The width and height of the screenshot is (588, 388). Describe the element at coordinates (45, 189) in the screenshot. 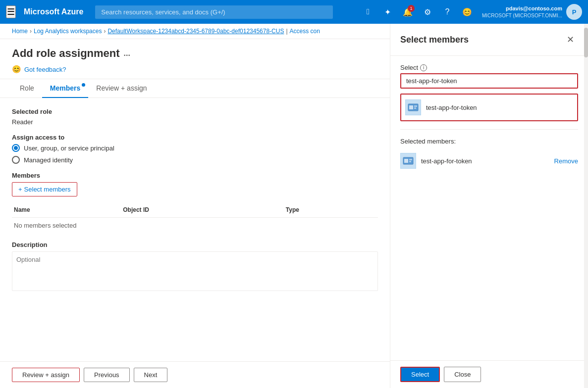

I see `select-members-button: + Select members` at that location.